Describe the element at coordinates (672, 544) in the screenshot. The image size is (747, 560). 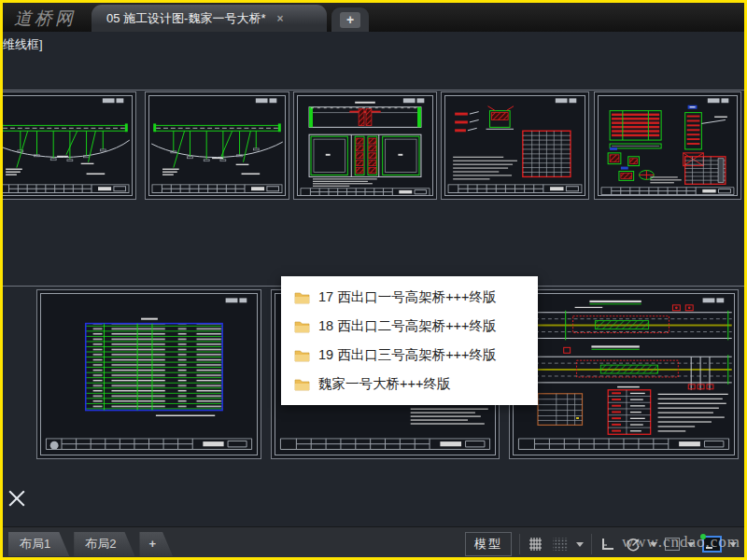
I see `isodraft-icon` at that location.